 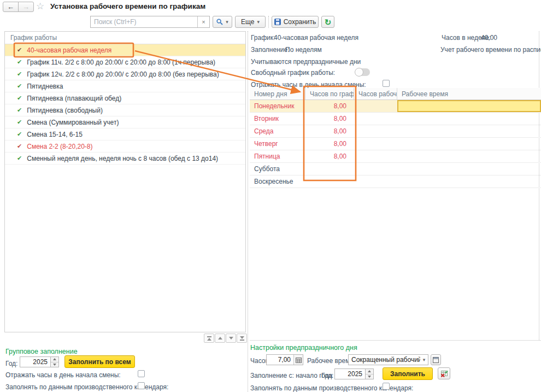 What do you see at coordinates (396, 144) in the screenshot?
I see `table-row: Четверг 8,00` at bounding box center [396, 144].